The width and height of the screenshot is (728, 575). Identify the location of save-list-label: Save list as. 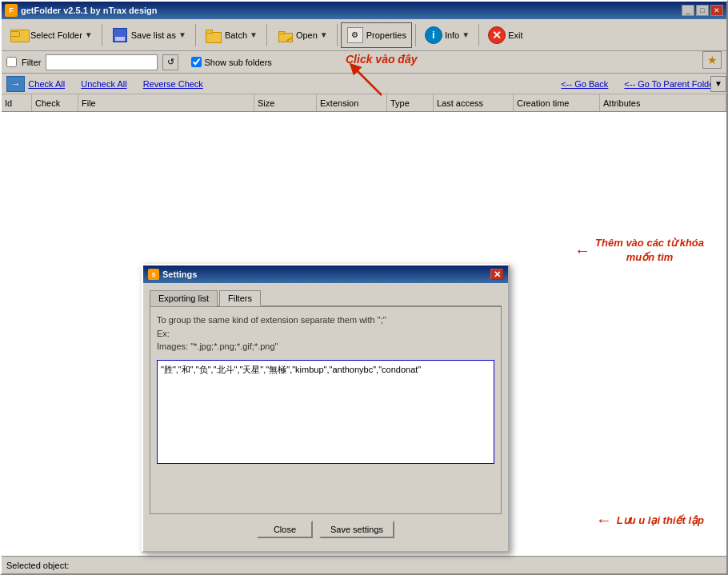
(154, 35).